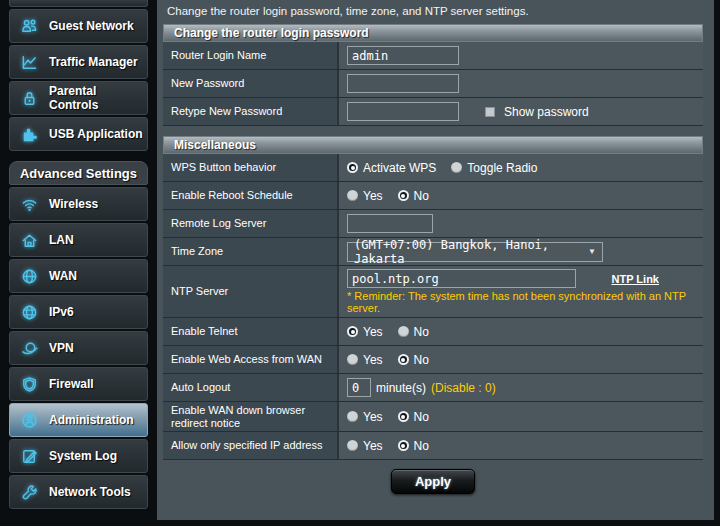 The width and height of the screenshot is (720, 526). Describe the element at coordinates (62, 240) in the screenshot. I see `sidebar-item-label: LAN` at that location.